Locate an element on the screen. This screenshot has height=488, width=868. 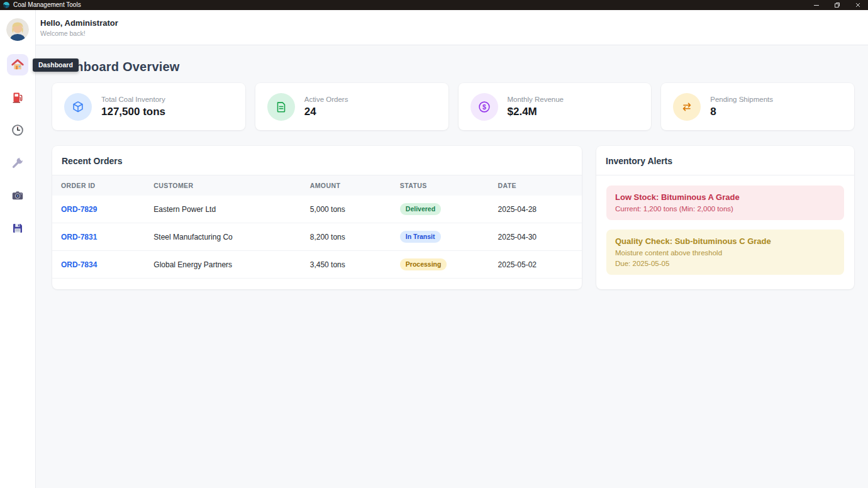
close-button is located at coordinates (858, 5).